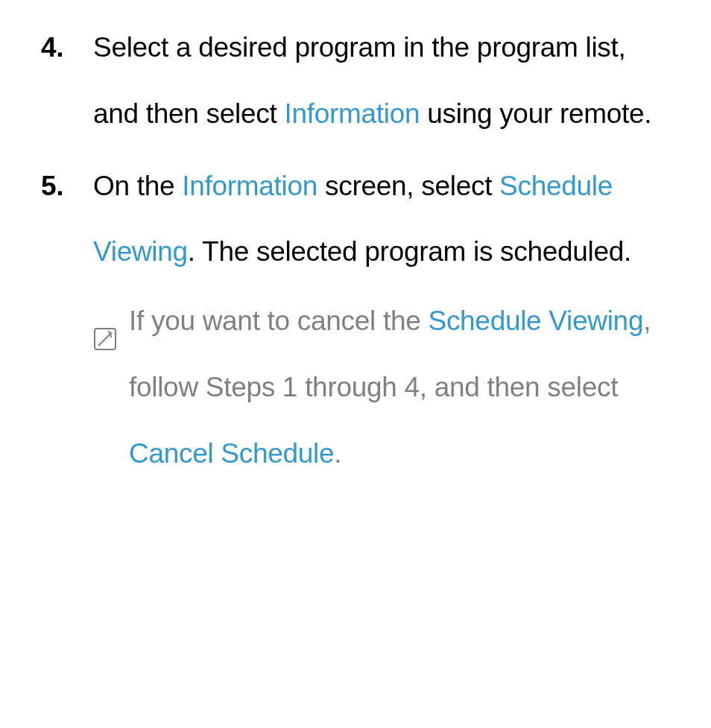  What do you see at coordinates (279, 320) in the screenshot?
I see `note-text-1: If you want to cancel the` at bounding box center [279, 320].